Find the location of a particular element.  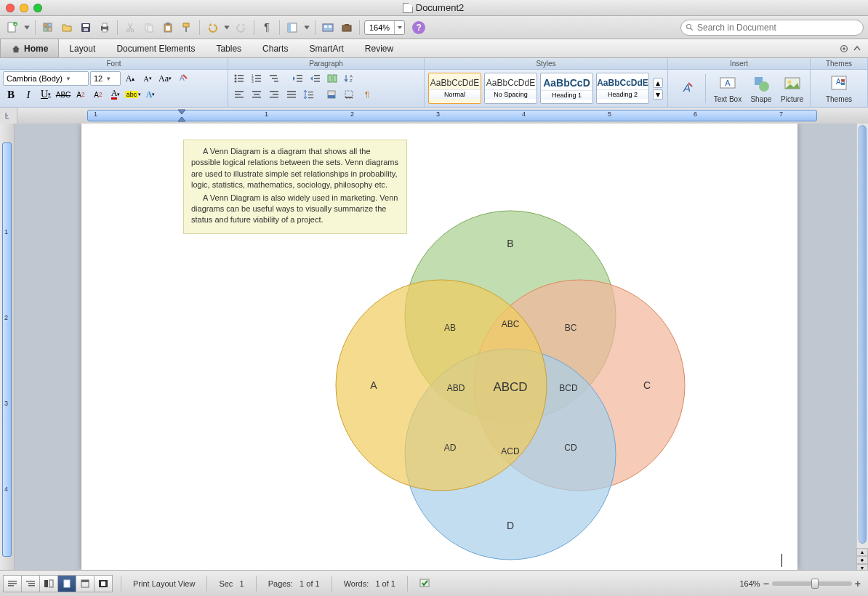

align-right-button is located at coordinates (274, 94).